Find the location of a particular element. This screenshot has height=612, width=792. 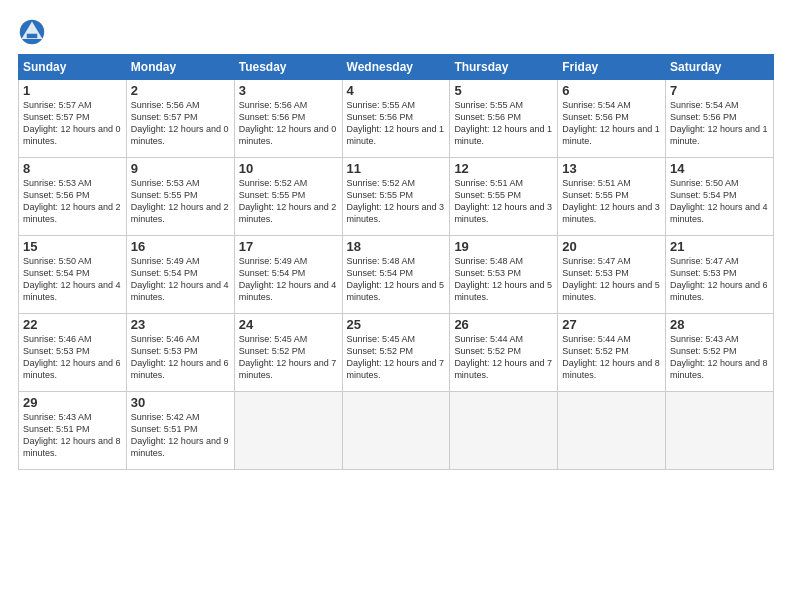

day-number: 16 is located at coordinates (180, 246).